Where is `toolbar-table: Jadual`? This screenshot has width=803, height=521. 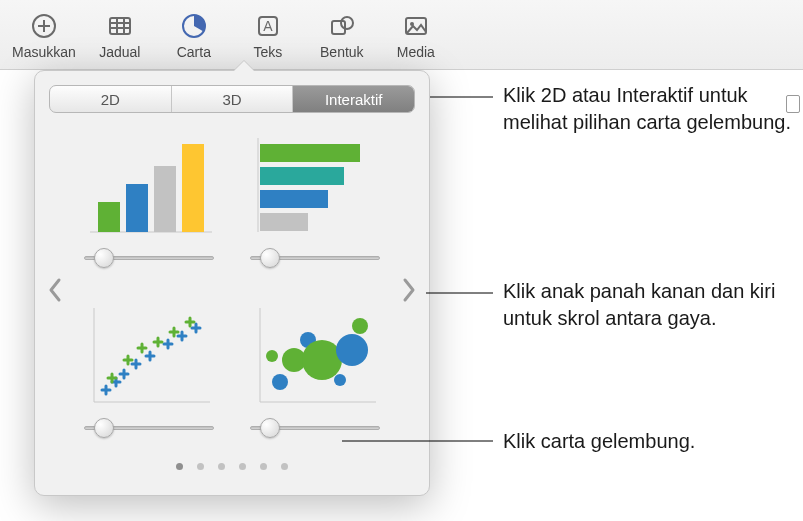 toolbar-table: Jadual is located at coordinates (120, 36).